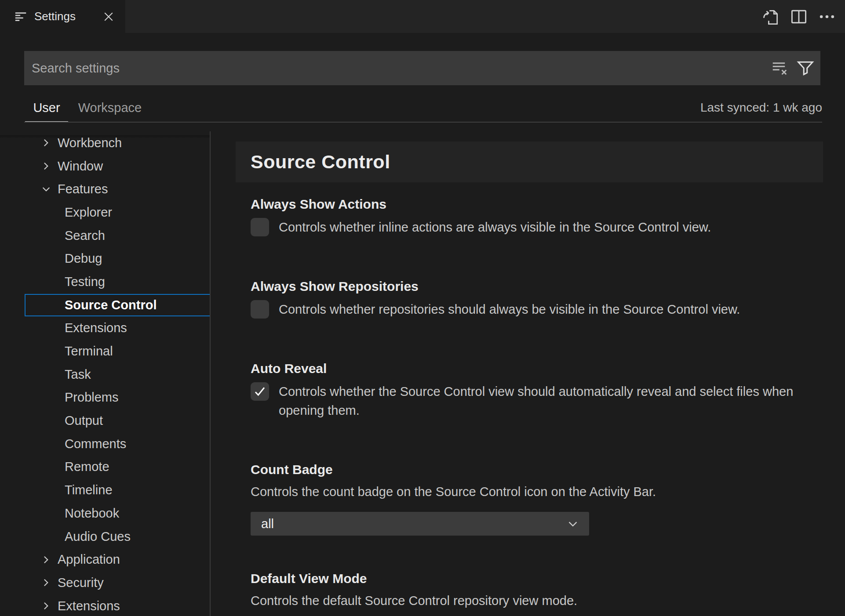 This screenshot has height=616, width=845. Describe the element at coordinates (210, 373) in the screenshot. I see `sidebar-divider` at that location.